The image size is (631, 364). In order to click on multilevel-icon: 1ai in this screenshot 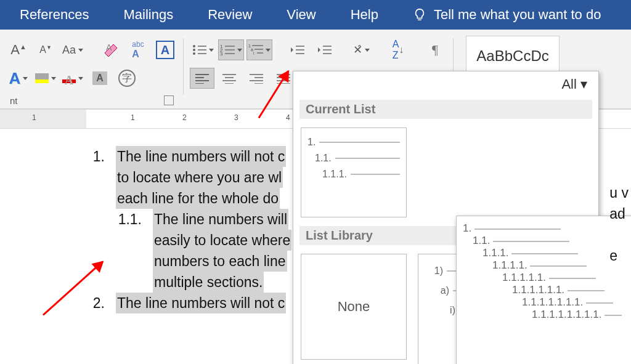, I will do `click(256, 50)`.